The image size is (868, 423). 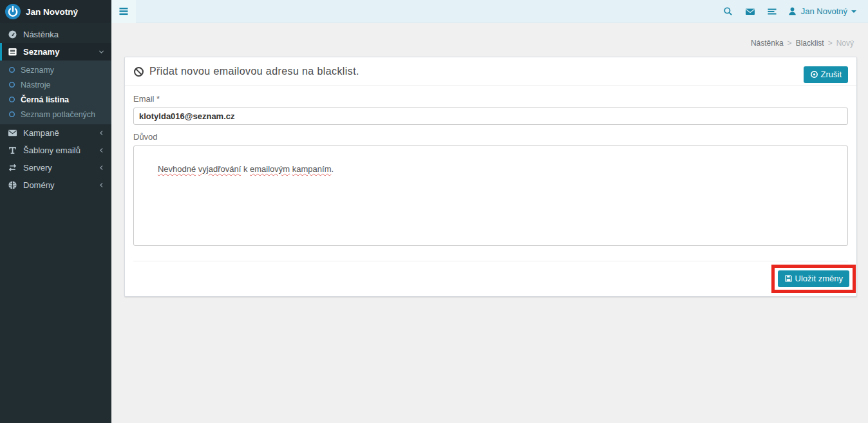 I want to click on sidebar-subitem-cerna-listina: Černá listina, so click(x=55, y=99).